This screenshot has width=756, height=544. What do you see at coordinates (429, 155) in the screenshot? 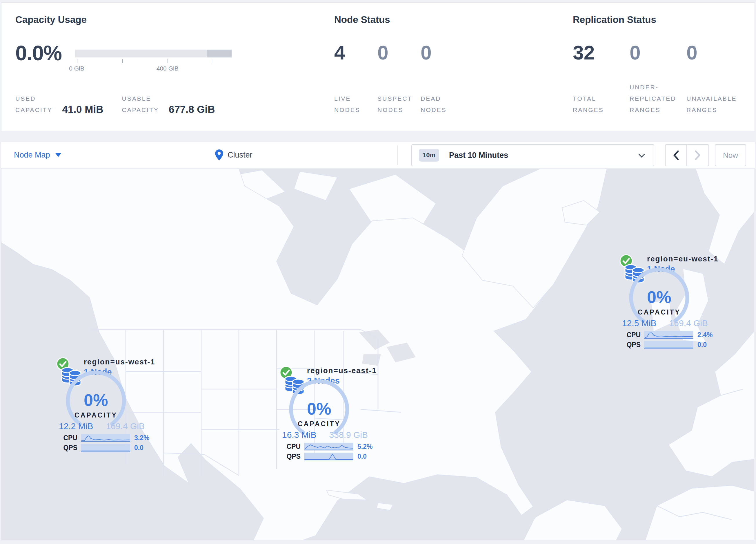
I see `time-range-badge: 10m` at bounding box center [429, 155].